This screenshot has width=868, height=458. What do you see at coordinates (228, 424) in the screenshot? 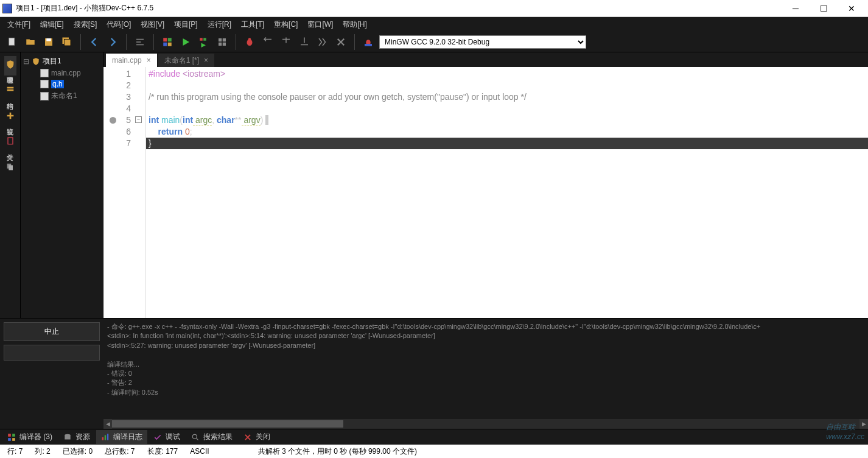
I see `scrollbar-thumb` at bounding box center [228, 424].